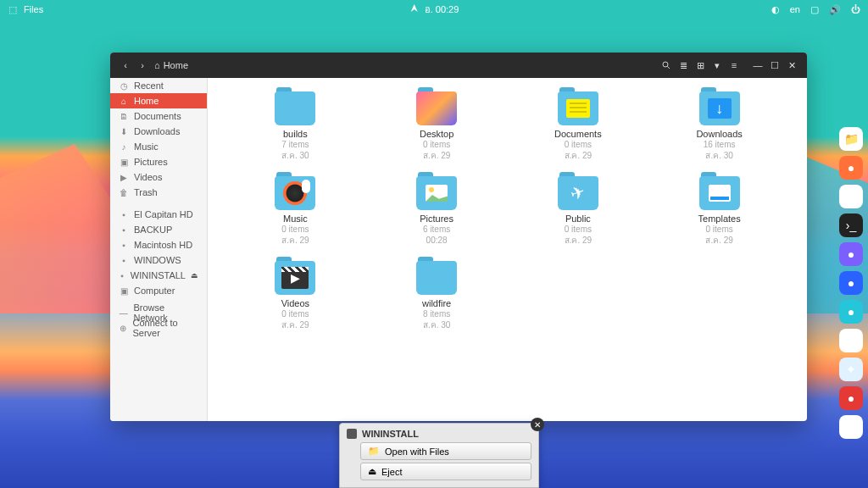  I want to click on view-dropdown-button: ▾, so click(717, 65).